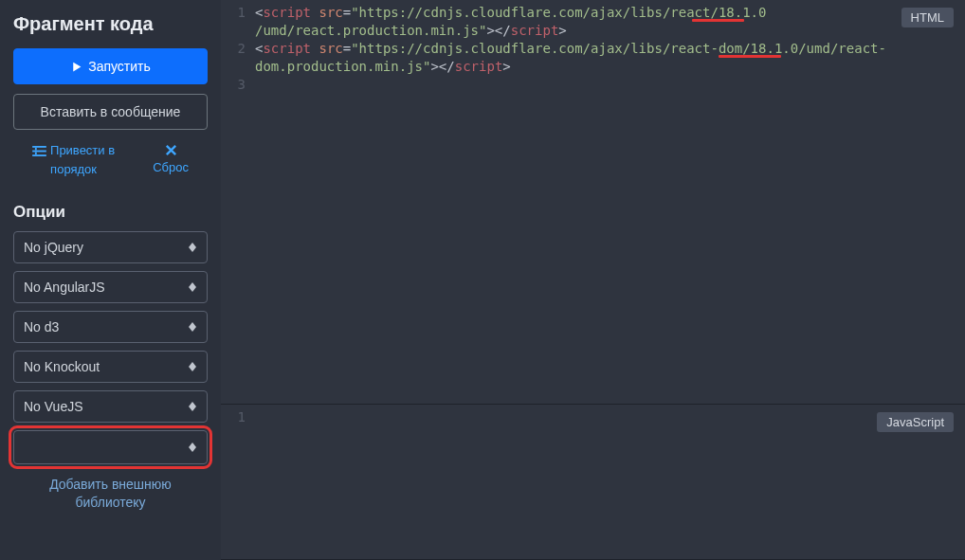 This screenshot has width=965, height=560. I want to click on add-library-label-line2: библиотеку, so click(110, 502).